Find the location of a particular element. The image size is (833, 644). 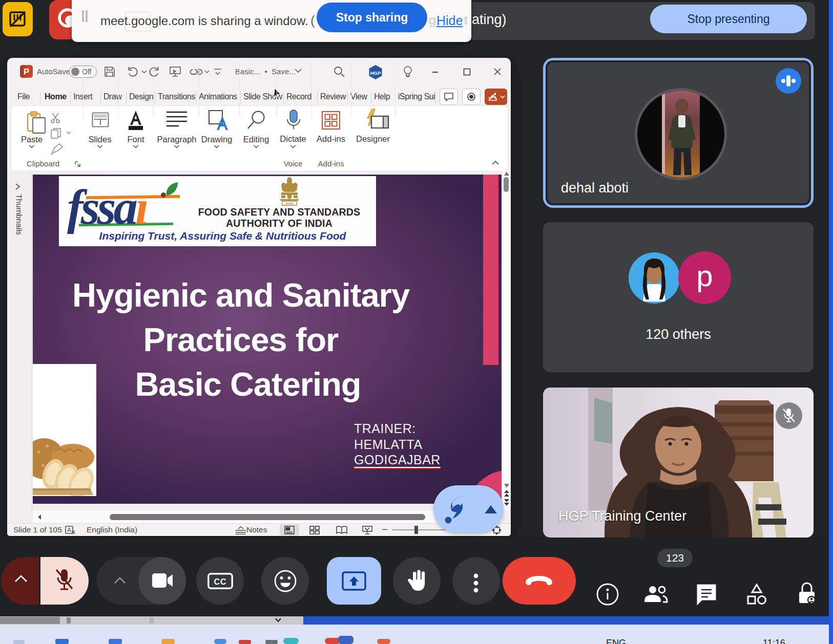

svg-text: CC is located at coordinates (220, 582).